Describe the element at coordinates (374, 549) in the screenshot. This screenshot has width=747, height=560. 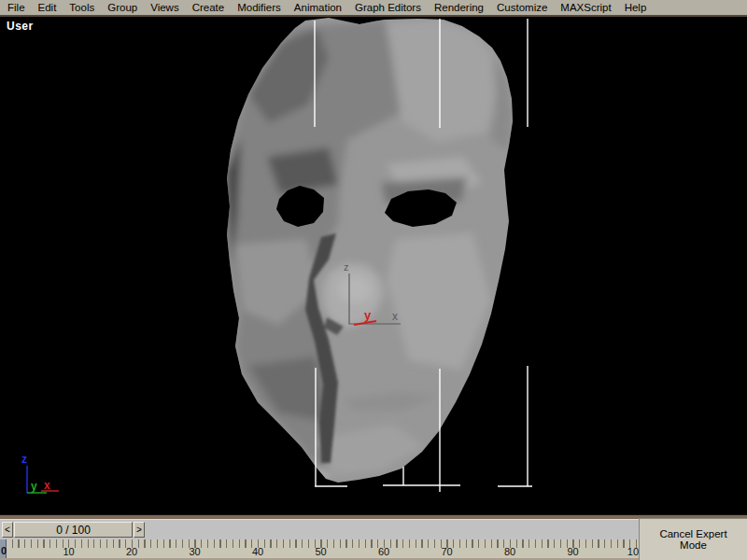
I see `track-bar: 0 10 20 30 40 50 60 70 80 90 100` at that location.